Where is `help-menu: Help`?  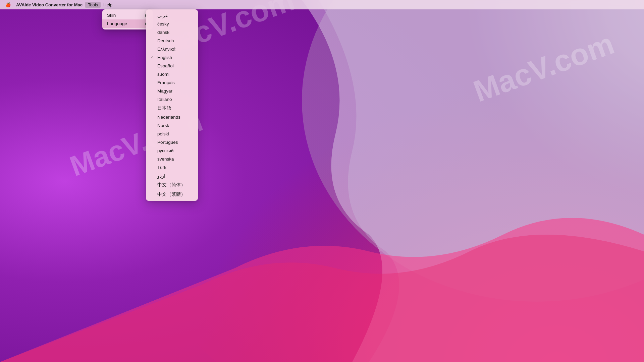 help-menu: Help is located at coordinates (108, 5).